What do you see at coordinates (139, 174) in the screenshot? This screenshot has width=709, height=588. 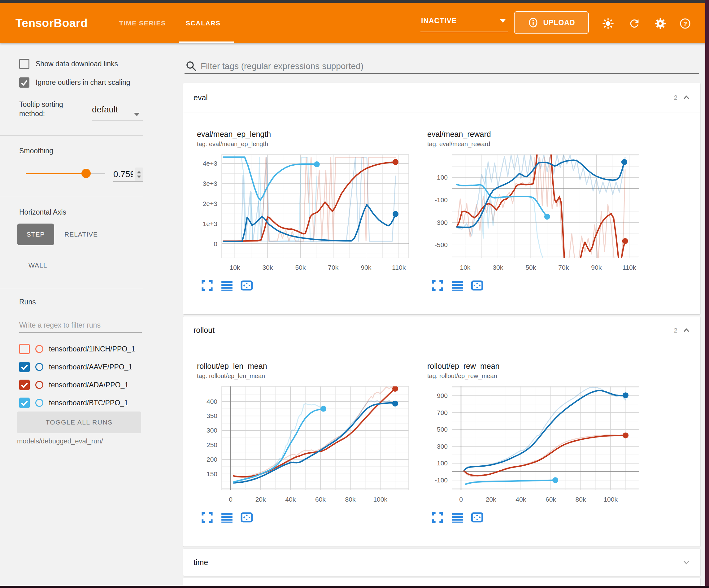 I see `number-spinner` at bounding box center [139, 174].